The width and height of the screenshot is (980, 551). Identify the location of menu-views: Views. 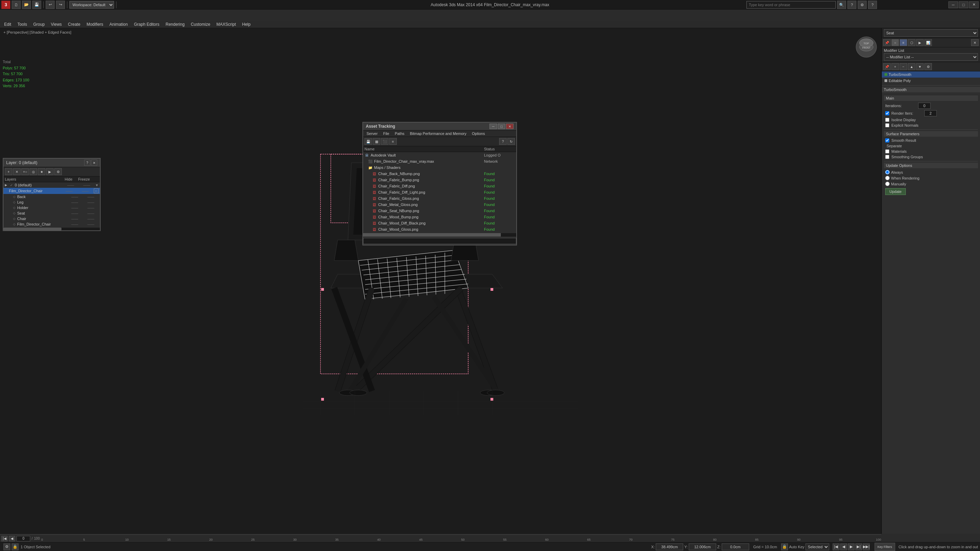
(56, 24).